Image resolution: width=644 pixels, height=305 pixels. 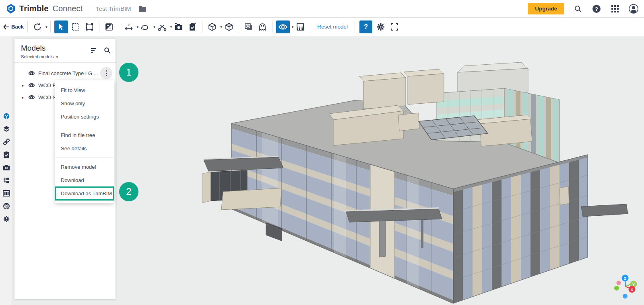 What do you see at coordinates (57, 57) in the screenshot?
I see `selected-models-caret: ▾` at bounding box center [57, 57].